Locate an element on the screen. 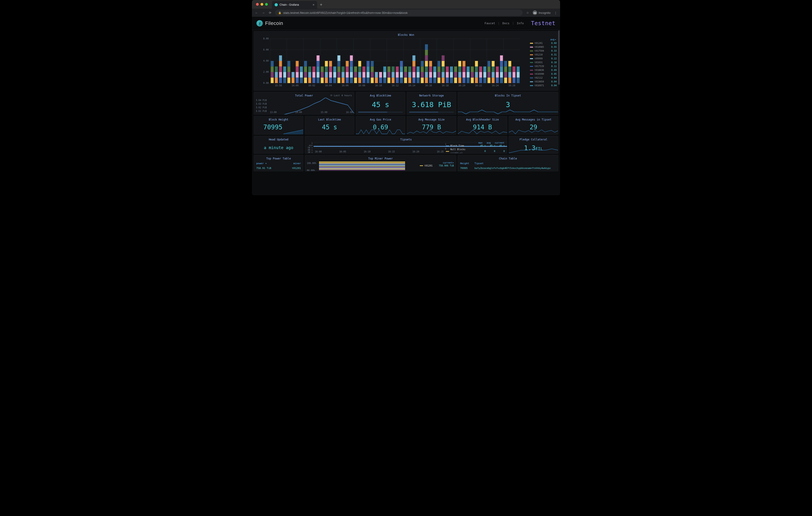 The height and width of the screenshot is (516, 812). panel-network-storage: Network Storage 3.618 PiB is located at coordinates (432, 103).